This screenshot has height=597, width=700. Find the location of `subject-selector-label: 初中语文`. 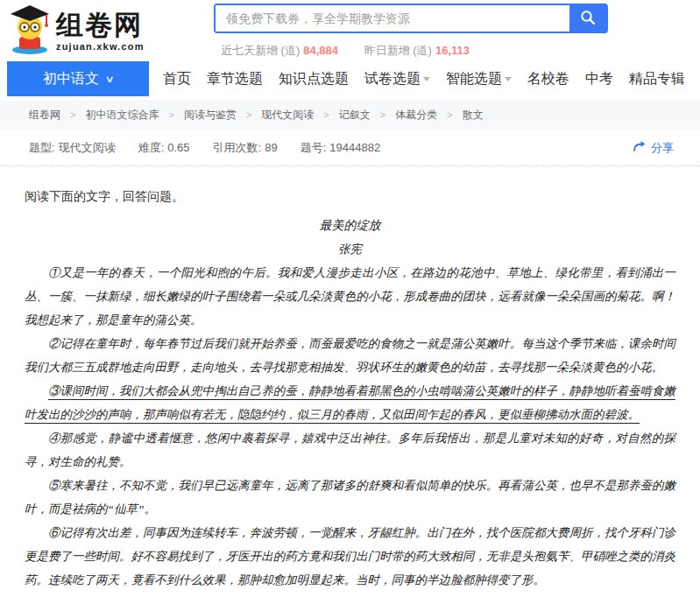

subject-selector-label: 初中语文 is located at coordinates (71, 79).